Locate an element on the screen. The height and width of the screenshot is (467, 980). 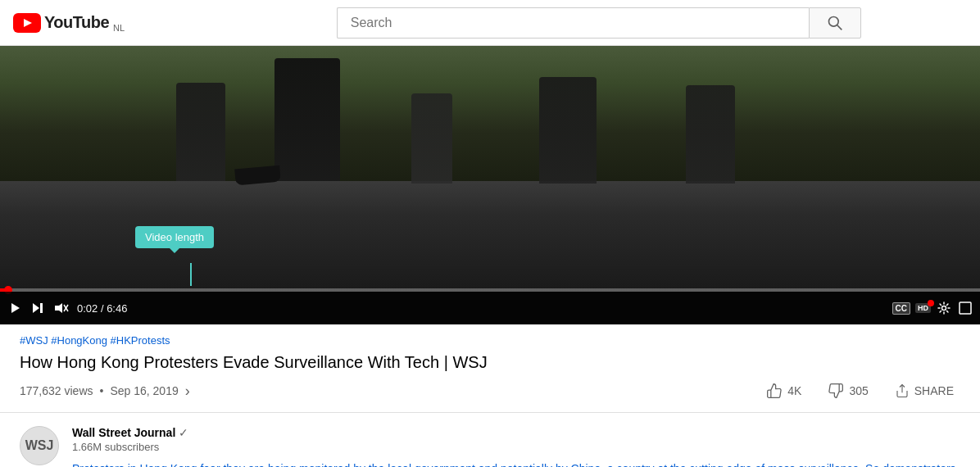
hd-notification-dot is located at coordinates (931, 303).